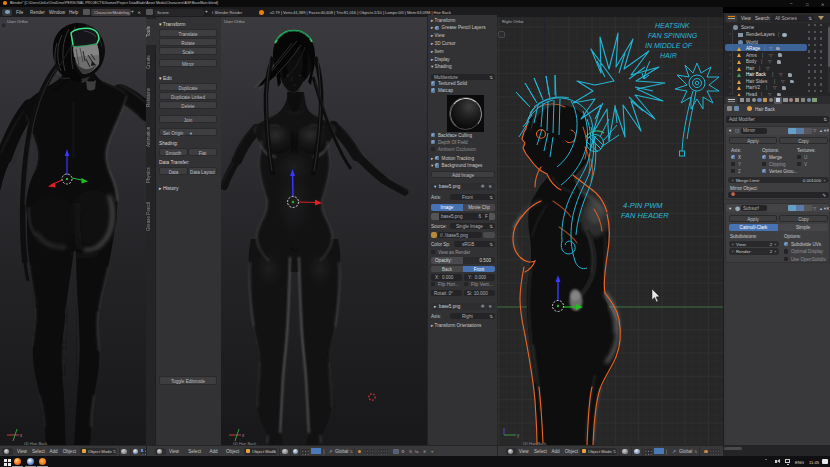 The height and width of the screenshot is (467, 830). What do you see at coordinates (668, 56) in the screenshot?
I see `svg-text: HAIR` at bounding box center [668, 56].